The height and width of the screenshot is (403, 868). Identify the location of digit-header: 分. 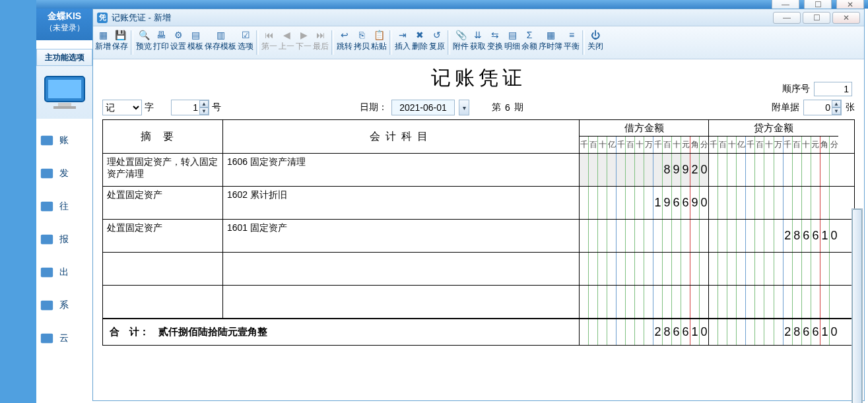
(834, 145).